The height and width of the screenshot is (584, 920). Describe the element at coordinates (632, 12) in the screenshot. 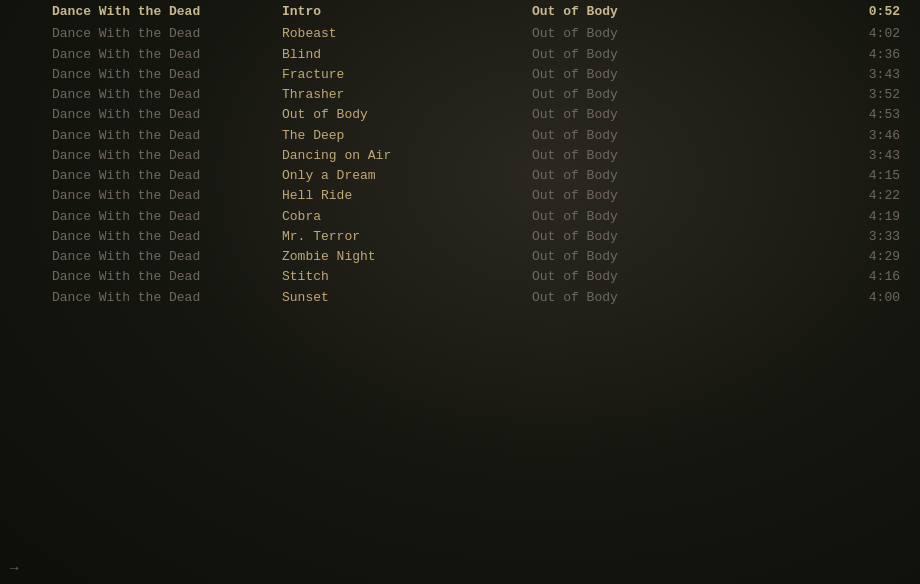

I see `header-album: Out of Body` at that location.